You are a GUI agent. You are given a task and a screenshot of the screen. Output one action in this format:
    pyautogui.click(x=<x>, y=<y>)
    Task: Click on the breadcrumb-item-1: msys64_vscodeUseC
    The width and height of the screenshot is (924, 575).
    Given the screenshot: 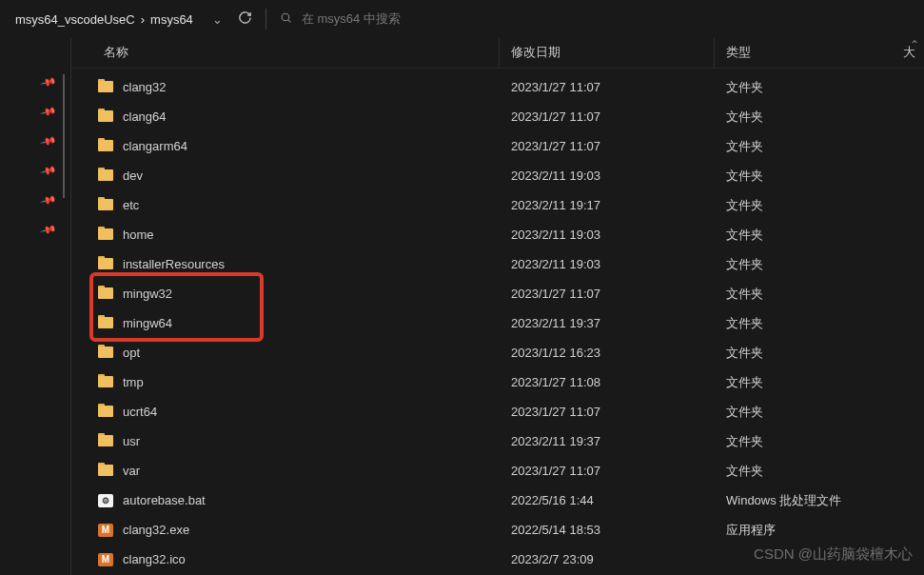 What is the action you would take?
    pyautogui.click(x=75, y=19)
    